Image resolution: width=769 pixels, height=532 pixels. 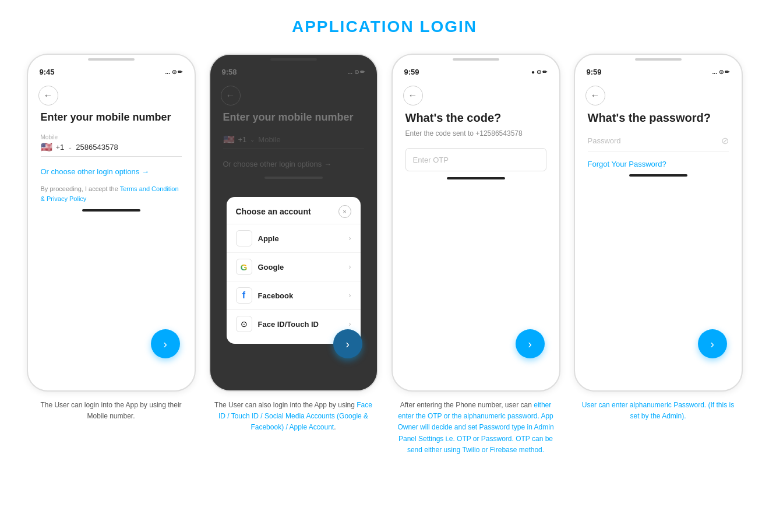 What do you see at coordinates (111, 147) in the screenshot?
I see `input-row-1: 🇺🇸 +1 ⌄ 2586543578` at bounding box center [111, 147].